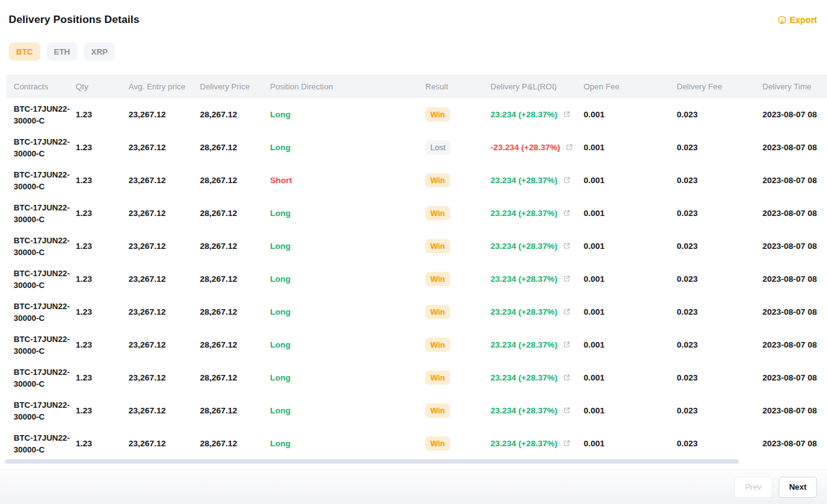 The width and height of the screenshot is (827, 504). I want to click on tab-btc: BTC, so click(25, 52).